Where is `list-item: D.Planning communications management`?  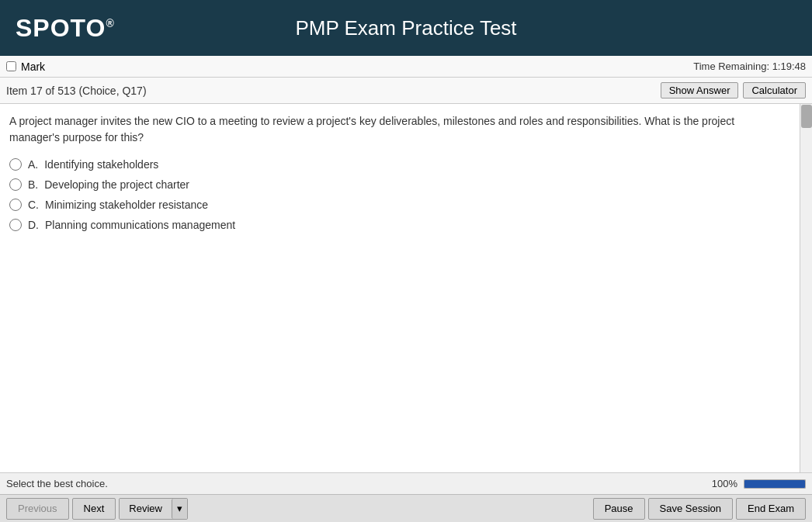
list-item: D.Planning communications management is located at coordinates (398, 225).